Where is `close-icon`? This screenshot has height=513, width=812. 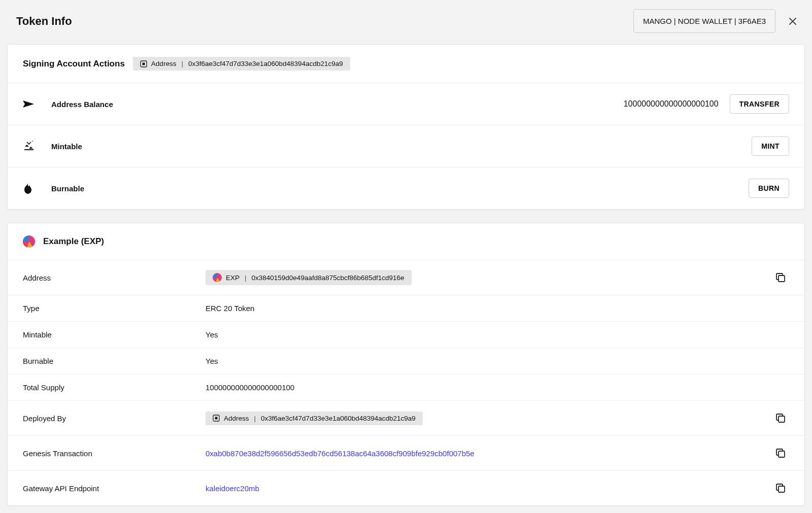
close-icon is located at coordinates (793, 21).